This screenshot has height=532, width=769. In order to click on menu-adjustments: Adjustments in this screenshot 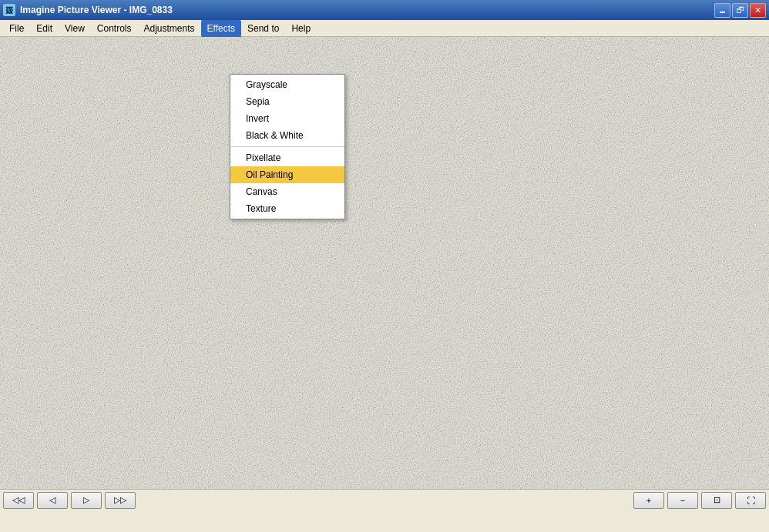, I will do `click(170, 28)`.